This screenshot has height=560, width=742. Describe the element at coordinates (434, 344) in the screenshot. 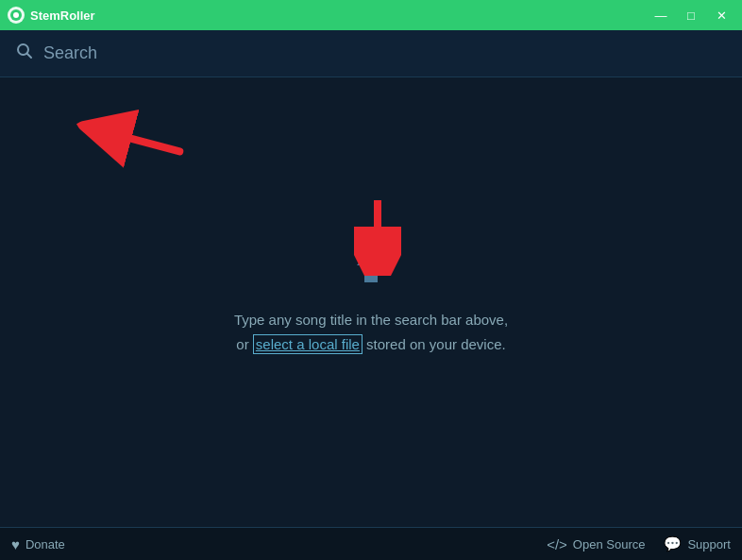

I see `hint-line2-after: stored on your device.` at that location.